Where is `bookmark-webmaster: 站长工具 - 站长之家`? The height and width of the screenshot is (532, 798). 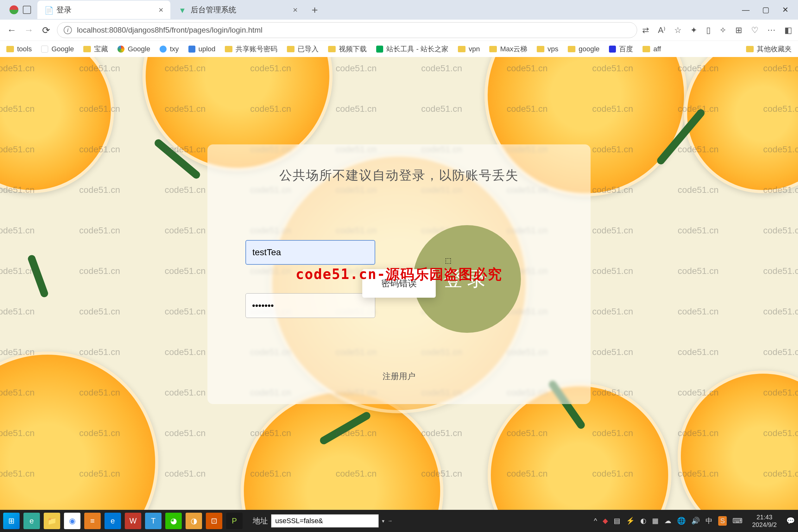 bookmark-webmaster: 站长工具 - 站长之家 is located at coordinates (413, 49).